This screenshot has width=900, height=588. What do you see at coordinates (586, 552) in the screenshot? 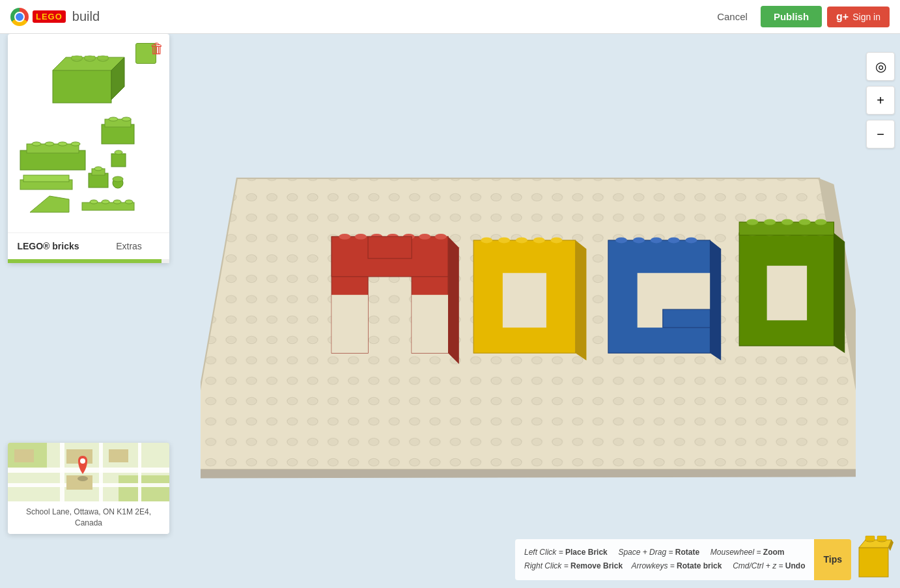
I see `tip-val-1: Place Brick` at bounding box center [586, 552].